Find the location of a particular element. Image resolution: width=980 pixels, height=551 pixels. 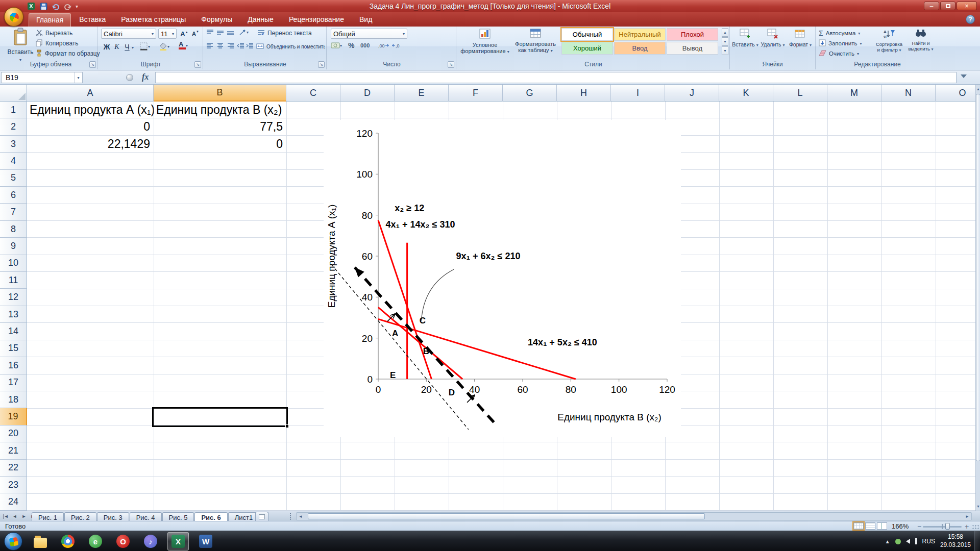

row-header-3: 3 is located at coordinates (13, 144).